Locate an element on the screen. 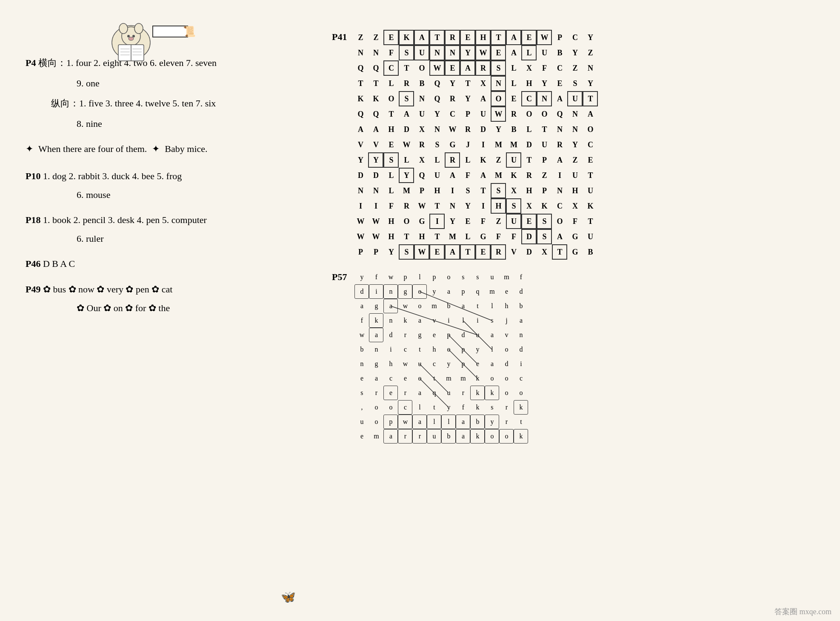 This screenshot has width=840, height=621. p57-cell-3-0: f is located at coordinates (362, 321).